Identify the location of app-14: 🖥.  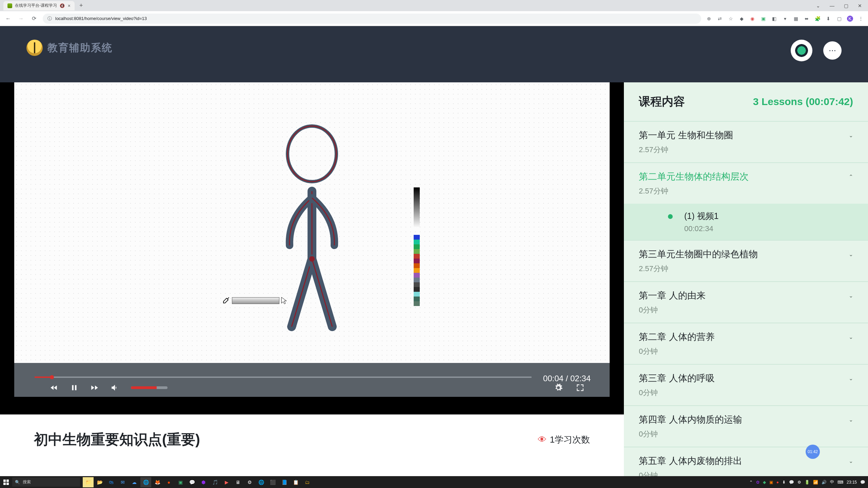
(238, 482).